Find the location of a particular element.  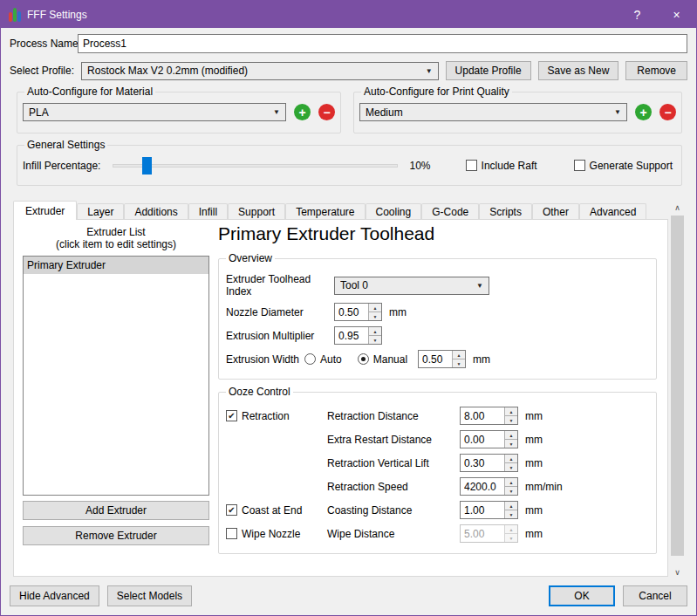

add-quality-button: + is located at coordinates (644, 112).